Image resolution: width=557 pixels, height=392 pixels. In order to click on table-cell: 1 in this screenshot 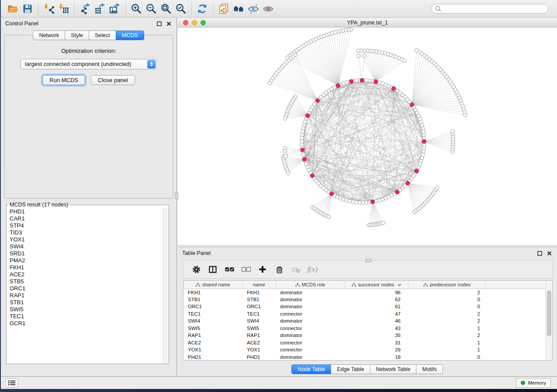, I will do `click(447, 328)`.